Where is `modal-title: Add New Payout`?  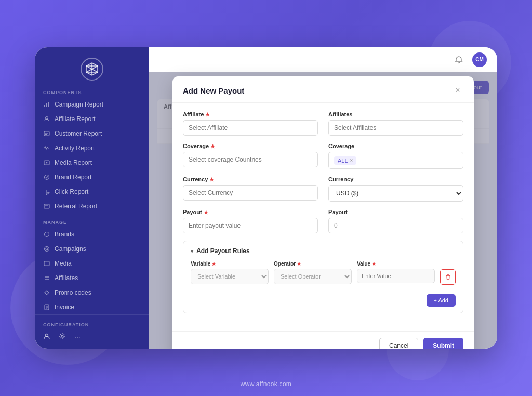 modal-title: Add New Payout is located at coordinates (214, 90).